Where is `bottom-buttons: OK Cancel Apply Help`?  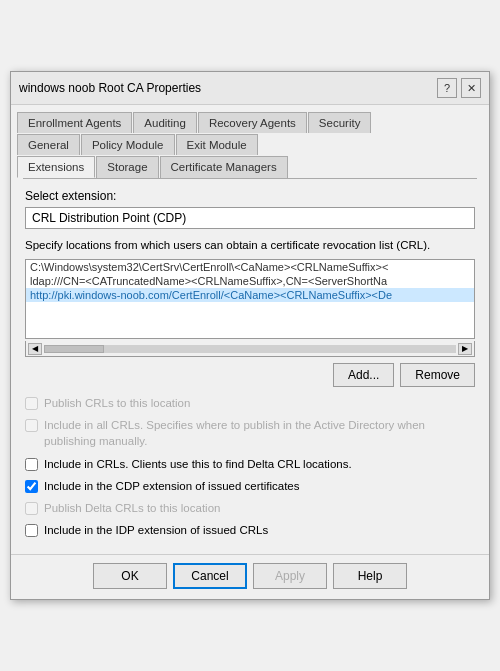
bottom-buttons: OK Cancel Apply Help is located at coordinates (250, 576).